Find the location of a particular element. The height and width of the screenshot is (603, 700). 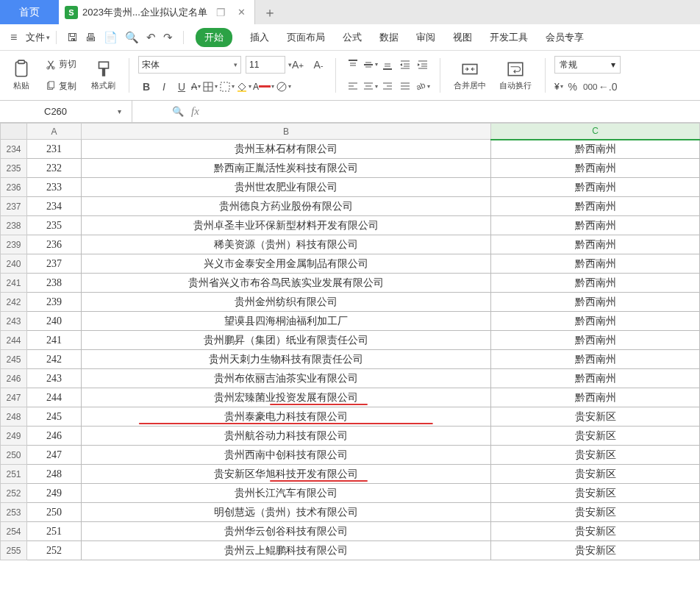

cell: 250 is located at coordinates (54, 513).